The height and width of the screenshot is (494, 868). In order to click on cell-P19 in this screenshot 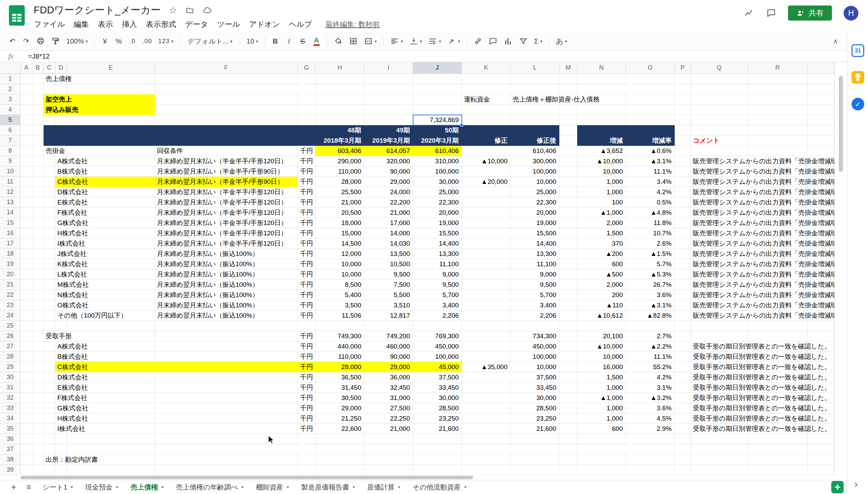, I will do `click(683, 264)`.